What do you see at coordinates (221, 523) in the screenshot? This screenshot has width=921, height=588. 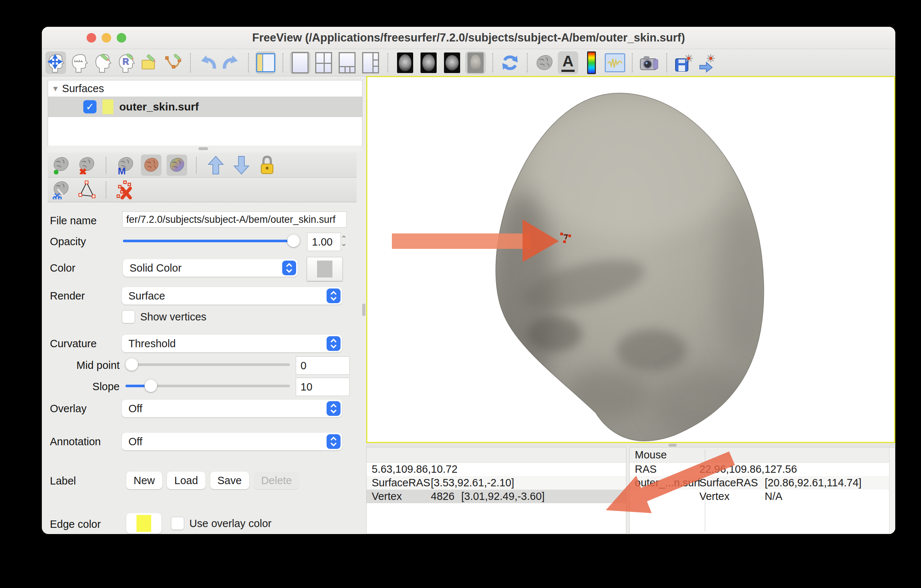 I see `use-overlay-color-row: Use overlay color` at bounding box center [221, 523].